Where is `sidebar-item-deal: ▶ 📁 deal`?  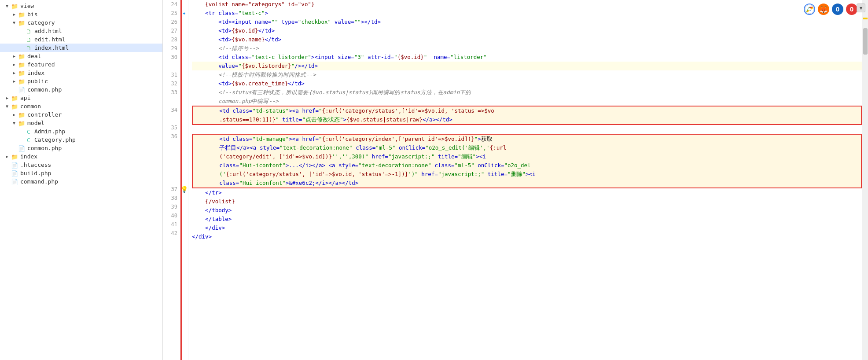 sidebar-item-deal: ▶ 📁 deal is located at coordinates (81, 56).